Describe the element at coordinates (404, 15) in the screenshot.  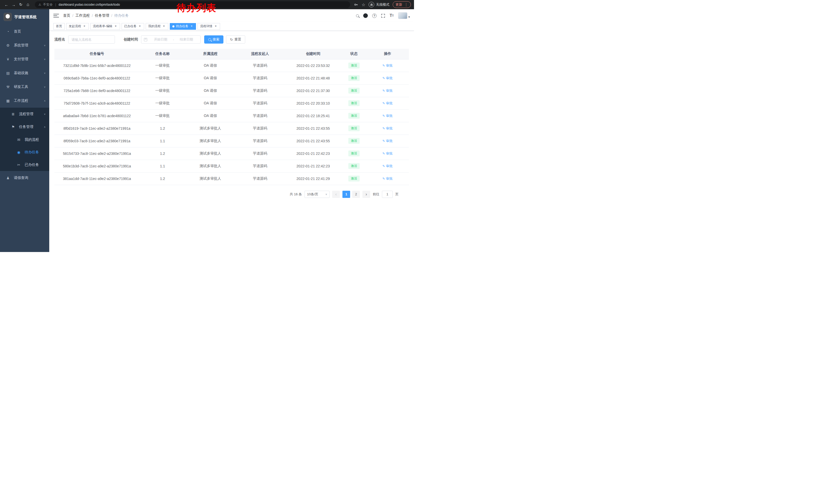
I see `user-avatar` at that location.